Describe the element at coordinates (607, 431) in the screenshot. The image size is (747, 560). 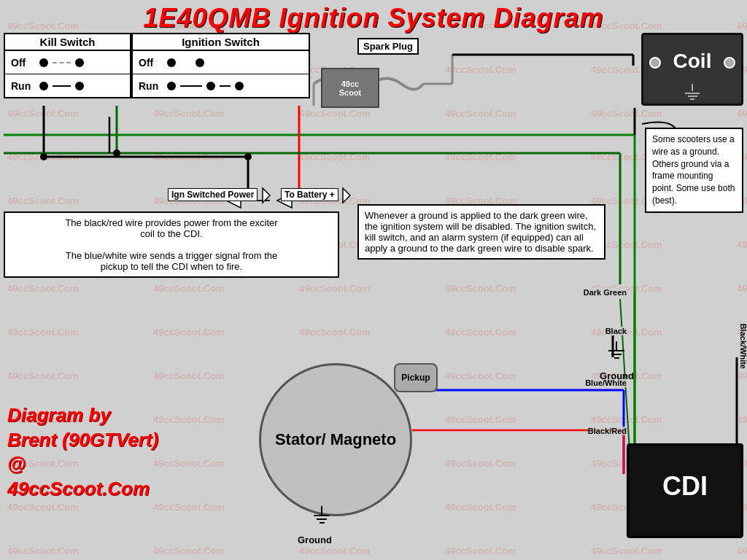
I see `black-red-wire-label: Black/Red` at that location.